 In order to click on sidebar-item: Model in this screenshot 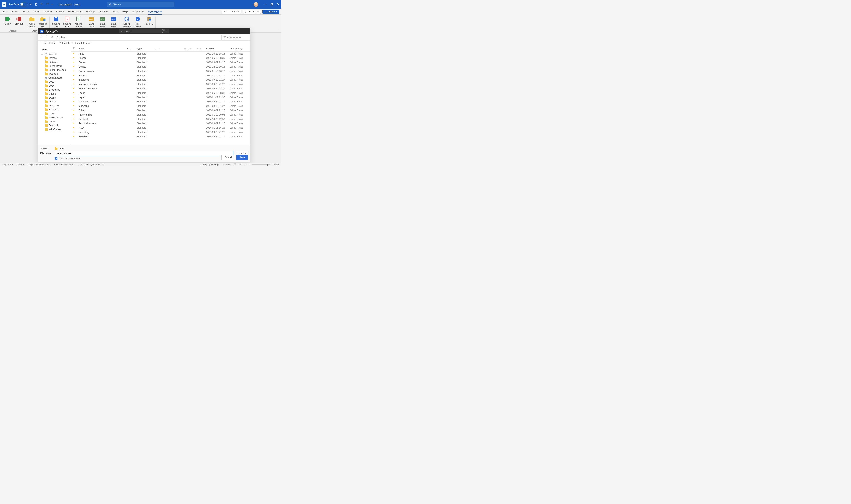, I will do `click(55, 113)`.